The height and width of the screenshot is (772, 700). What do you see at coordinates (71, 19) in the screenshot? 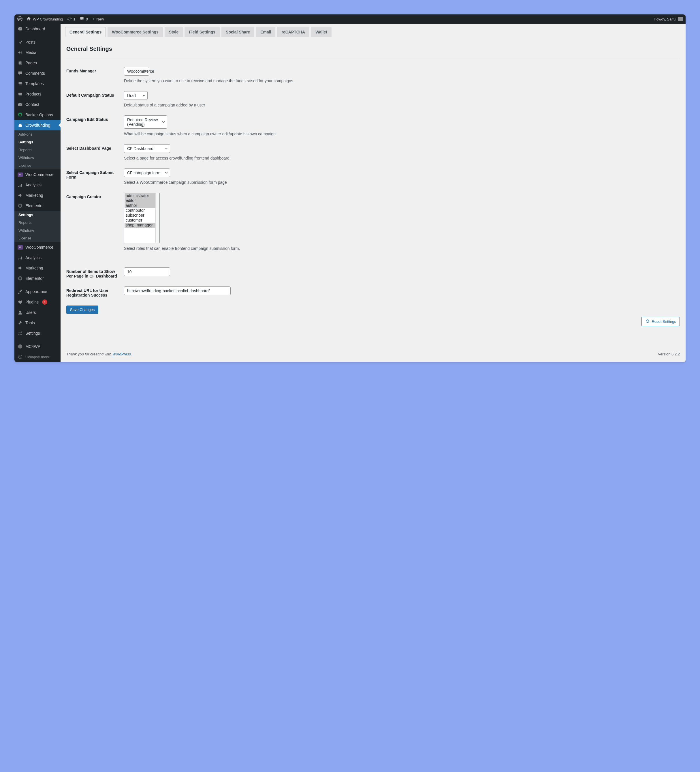
I see `updates-link: 1` at bounding box center [71, 19].